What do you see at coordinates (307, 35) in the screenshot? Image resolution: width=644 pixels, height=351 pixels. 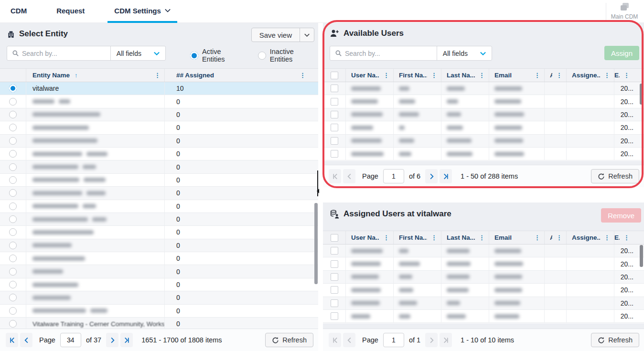 I see `save-view-dropdown` at bounding box center [307, 35].